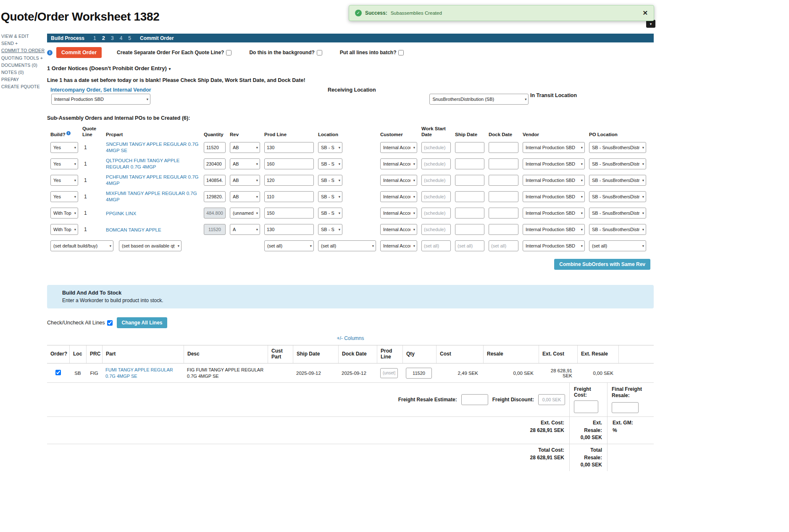 Image resolution: width=789 pixels, height=532 pixels. I want to click on rev-select: (unnamed), so click(245, 213).